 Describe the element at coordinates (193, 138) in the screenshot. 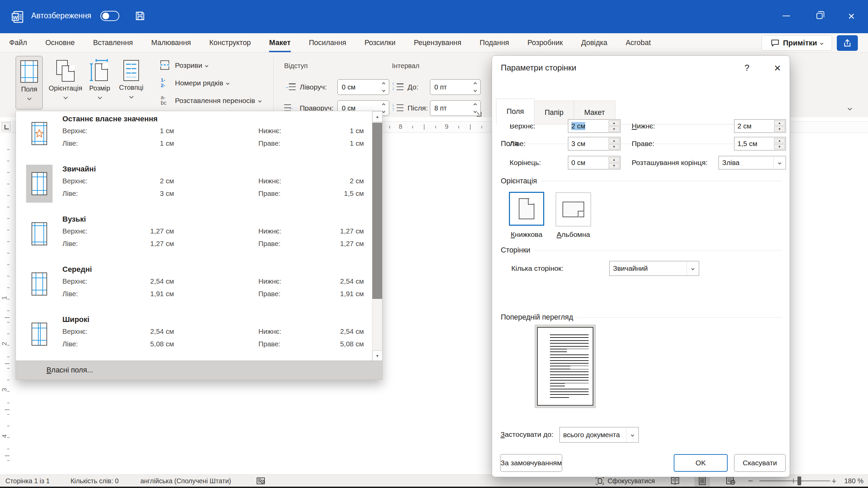

I see `margins-preset-last-custom: Останнє власне значення Верхнє:1 смНижнє…` at that location.